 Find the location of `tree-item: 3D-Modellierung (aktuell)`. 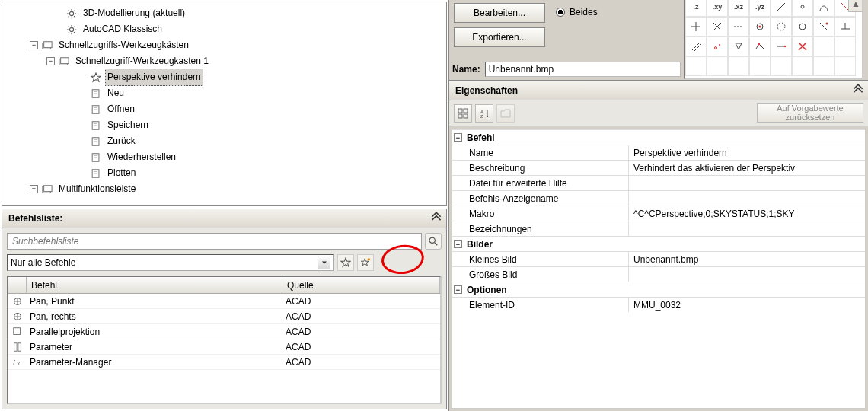

tree-item: 3D-Modellierung (aktuell) is located at coordinates (225, 14).